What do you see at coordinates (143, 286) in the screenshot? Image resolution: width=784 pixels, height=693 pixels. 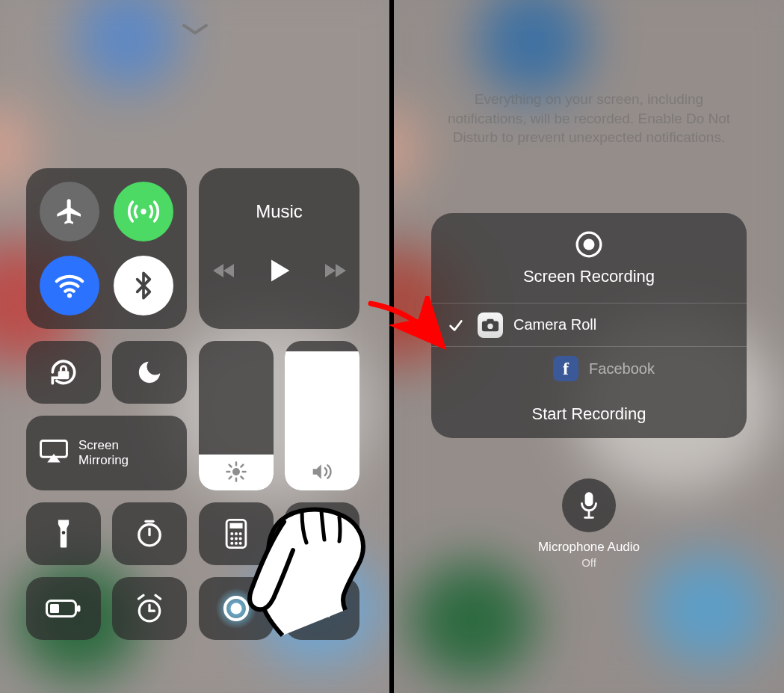 I see `bluetooth-toggle` at bounding box center [143, 286].